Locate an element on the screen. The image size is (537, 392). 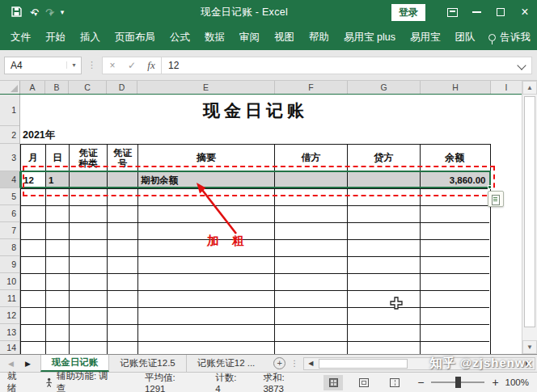
name-box: A4 ▾ is located at coordinates (43, 65).